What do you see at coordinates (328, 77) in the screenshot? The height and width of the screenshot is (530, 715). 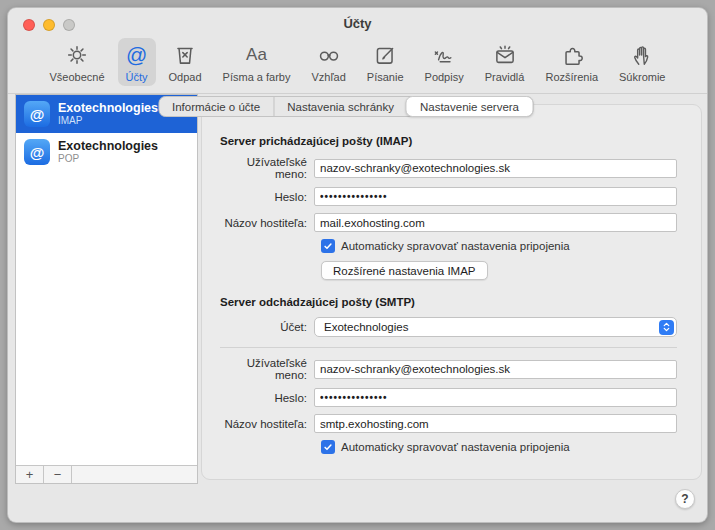 I see `toolbar-item-label: Vzhľad` at bounding box center [328, 77].